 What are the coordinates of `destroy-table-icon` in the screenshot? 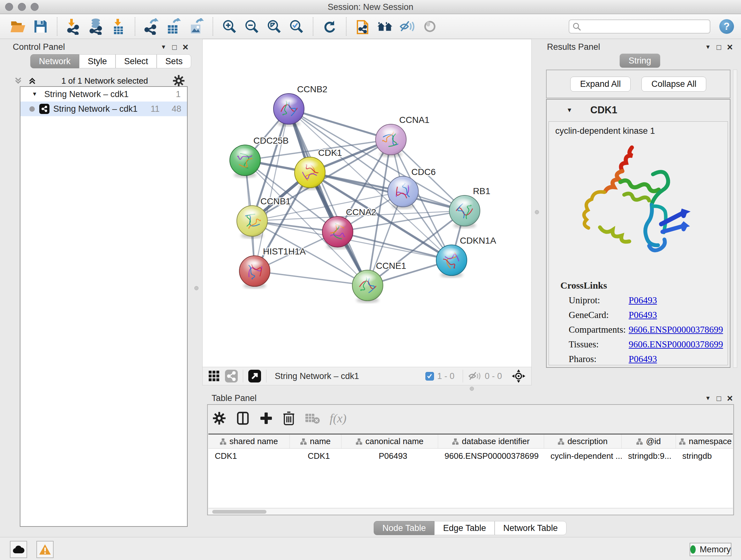 It's located at (312, 418).